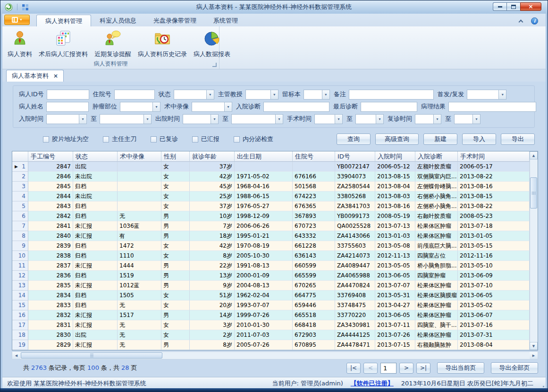 Image resolution: width=548 pixels, height=392 pixels. What do you see at coordinates (396, 157) in the screenshot?
I see `column-header-admission-date: 入院时间` at bounding box center [396, 157].